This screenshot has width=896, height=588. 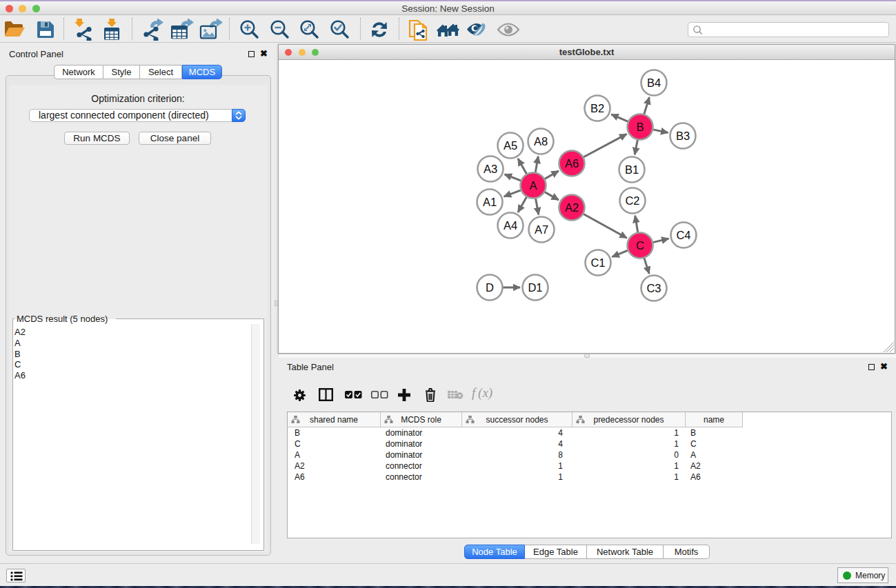 I want to click on svg-text: A, so click(x=532, y=185).